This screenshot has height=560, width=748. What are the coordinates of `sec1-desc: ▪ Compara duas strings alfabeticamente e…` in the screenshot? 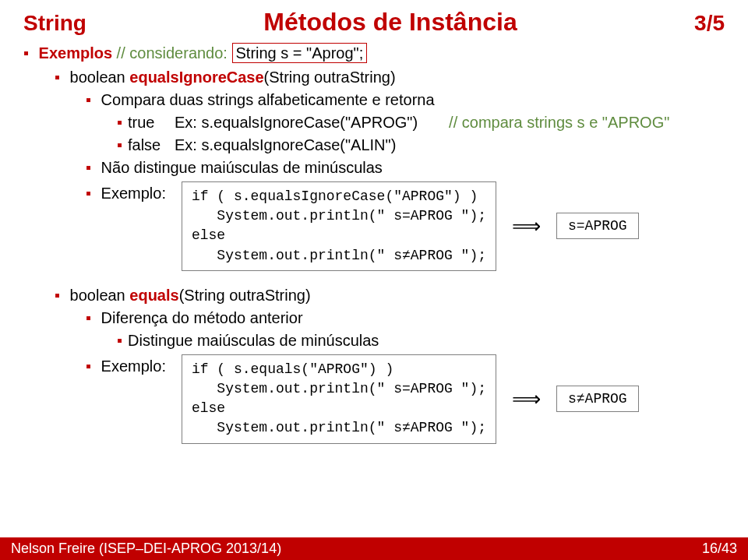 It's located at (405, 100).